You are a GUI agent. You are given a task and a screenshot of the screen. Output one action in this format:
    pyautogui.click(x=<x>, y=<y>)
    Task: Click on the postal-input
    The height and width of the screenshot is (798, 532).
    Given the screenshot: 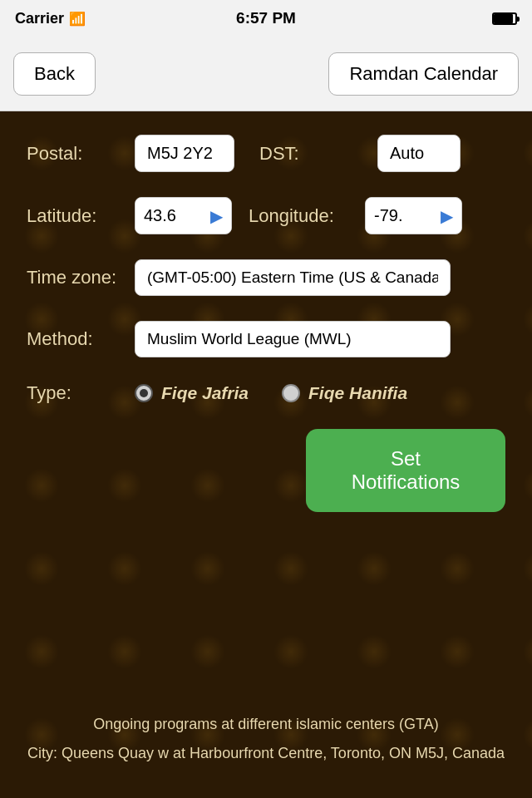 What is the action you would take?
    pyautogui.click(x=185, y=153)
    